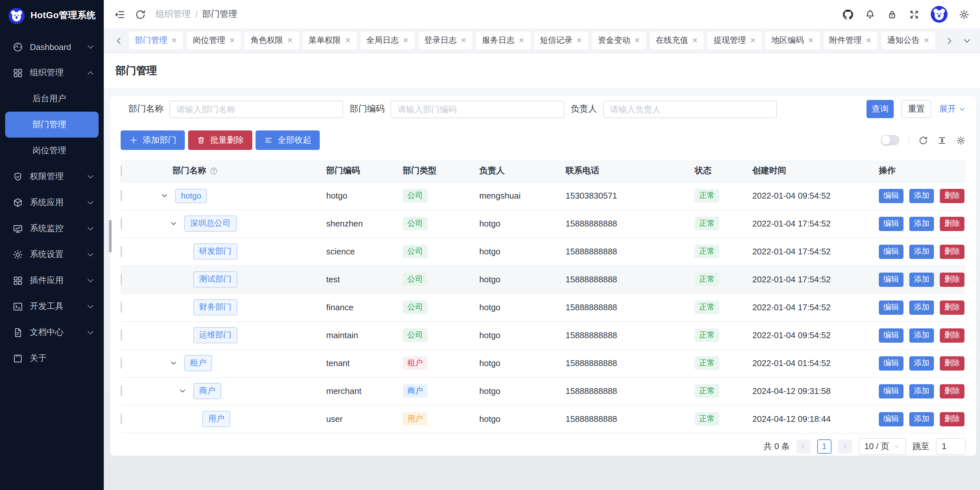  Describe the element at coordinates (950, 40) in the screenshot. I see `tabs-scroll-right-icon` at that location.